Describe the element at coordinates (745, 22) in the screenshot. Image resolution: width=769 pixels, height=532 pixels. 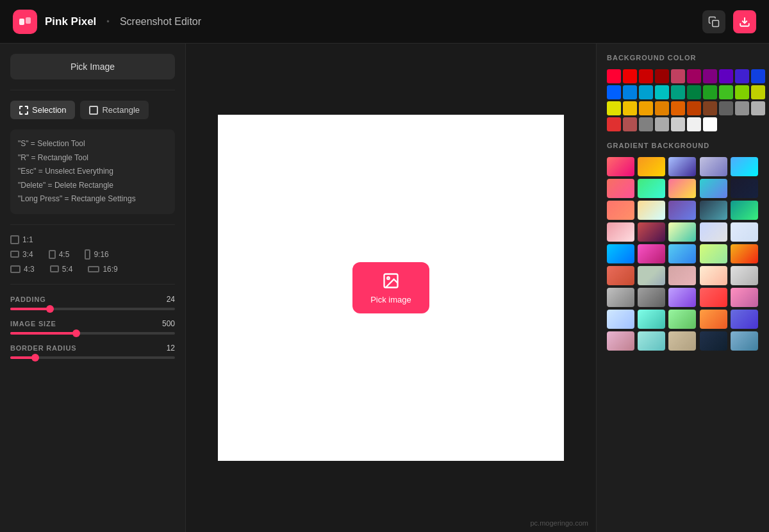
I see `download-button` at that location.